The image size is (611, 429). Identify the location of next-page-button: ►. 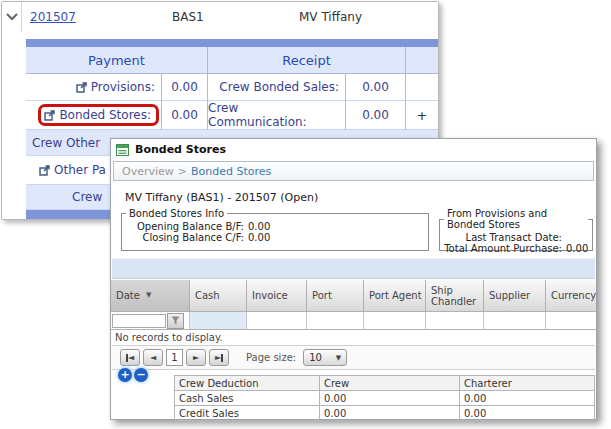
(196, 358).